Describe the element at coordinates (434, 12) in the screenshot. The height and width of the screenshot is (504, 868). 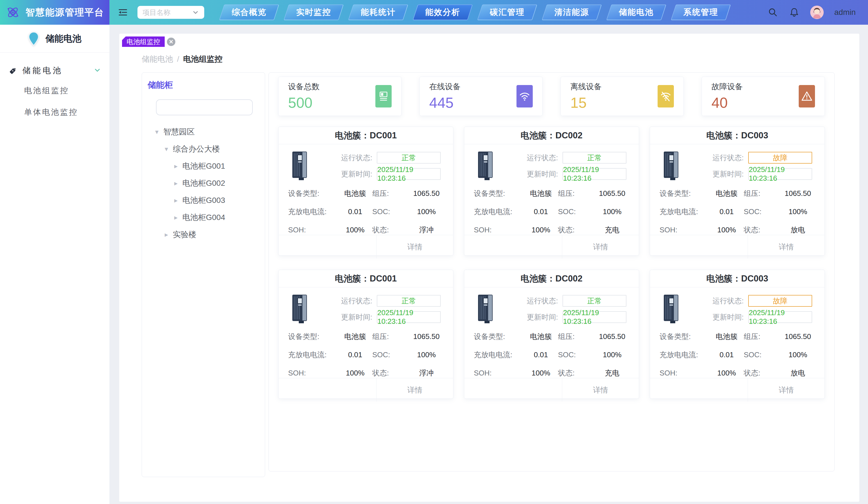
I see `top-navbar: 智慧能源管理平台 项目名称 综合概览实时监控能耗统计能效分析碳汇管理清洁能源储能…` at that location.